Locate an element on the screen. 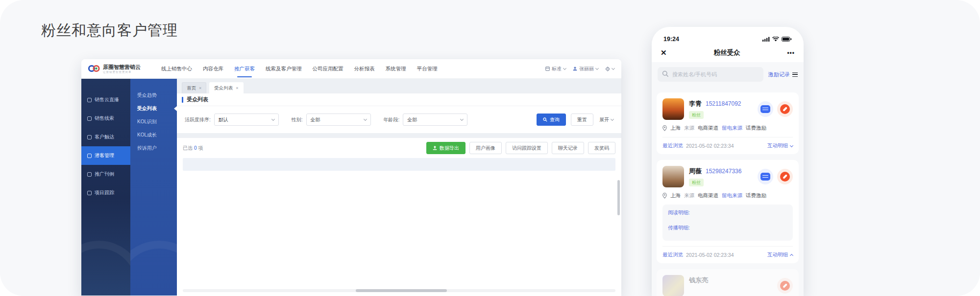 Image resolution: width=980 pixels, height=296 pixels. fan-phone: 15211847092 is located at coordinates (723, 104).